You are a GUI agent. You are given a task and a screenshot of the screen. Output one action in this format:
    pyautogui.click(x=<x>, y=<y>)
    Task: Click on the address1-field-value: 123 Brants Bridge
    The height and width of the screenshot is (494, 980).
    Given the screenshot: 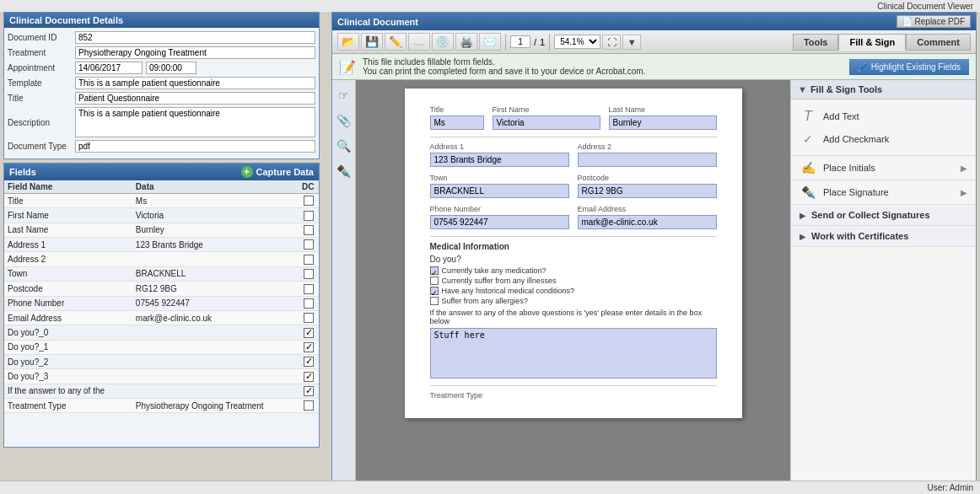 What is the action you would take?
    pyautogui.click(x=499, y=160)
    